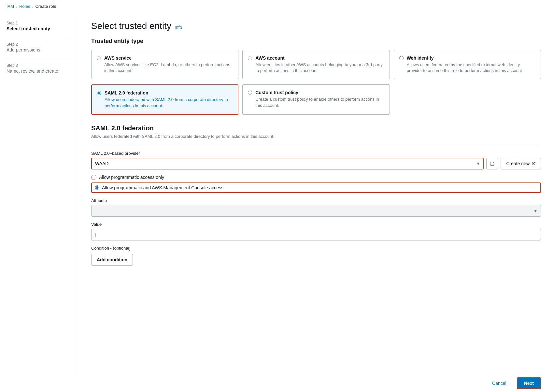 The height and width of the screenshot is (392, 554). Describe the element at coordinates (320, 102) in the screenshot. I see `entity-card-custom-trust-desc: Create a custom trust policy to enable o…` at that location.